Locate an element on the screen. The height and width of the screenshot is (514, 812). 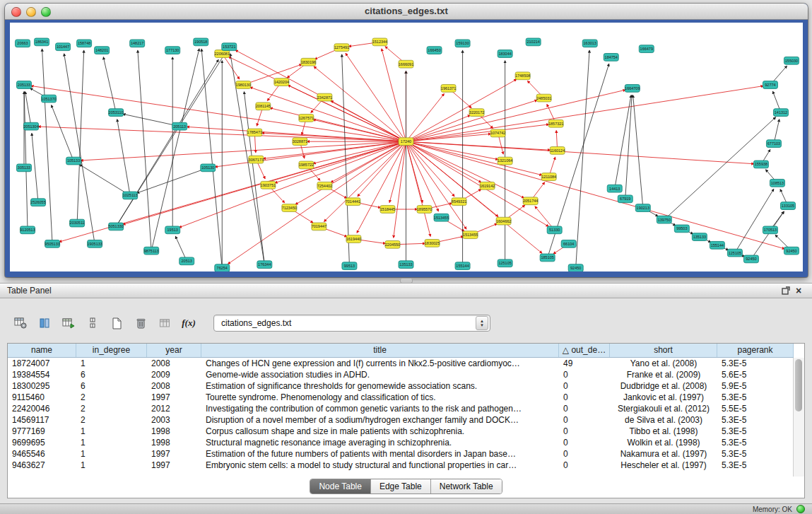
graph-node: 148201 is located at coordinates (102, 51).